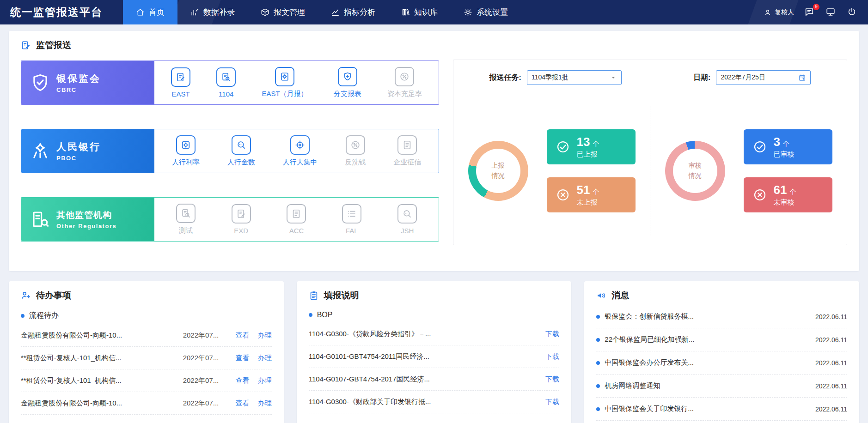 The width and height of the screenshot is (868, 423). What do you see at coordinates (407, 219) in the screenshot?
I see `app-jsh: JSH` at bounding box center [407, 219].